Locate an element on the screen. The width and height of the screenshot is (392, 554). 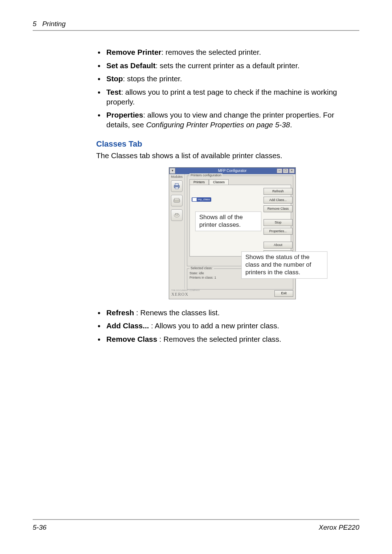
right-button-column: Refresh Add Class... Remove Class Stop P… is located at coordinates (278, 223).